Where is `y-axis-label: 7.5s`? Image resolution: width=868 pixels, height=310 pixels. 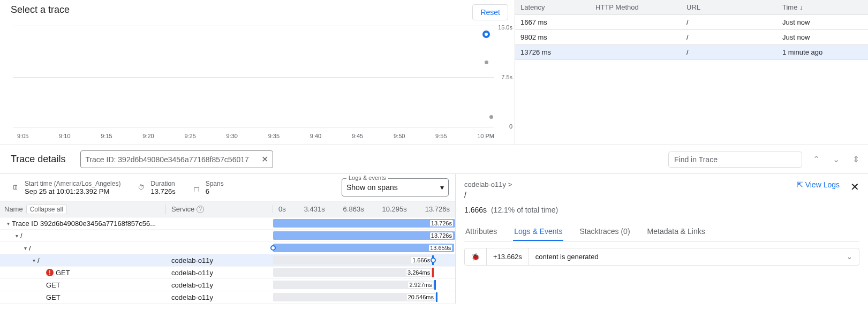
y-axis-label: 7.5s is located at coordinates (507, 77).